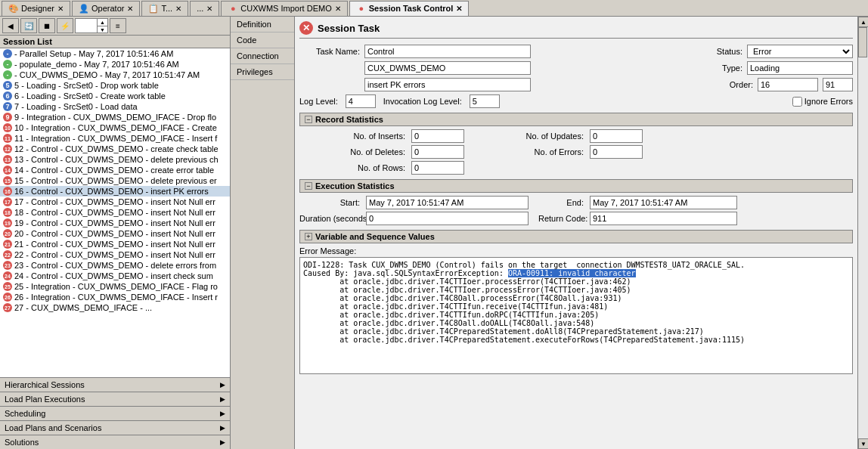 Image resolution: width=868 pixels, height=449 pixels. I want to click on nav-privileges: Privileges, so click(262, 73).